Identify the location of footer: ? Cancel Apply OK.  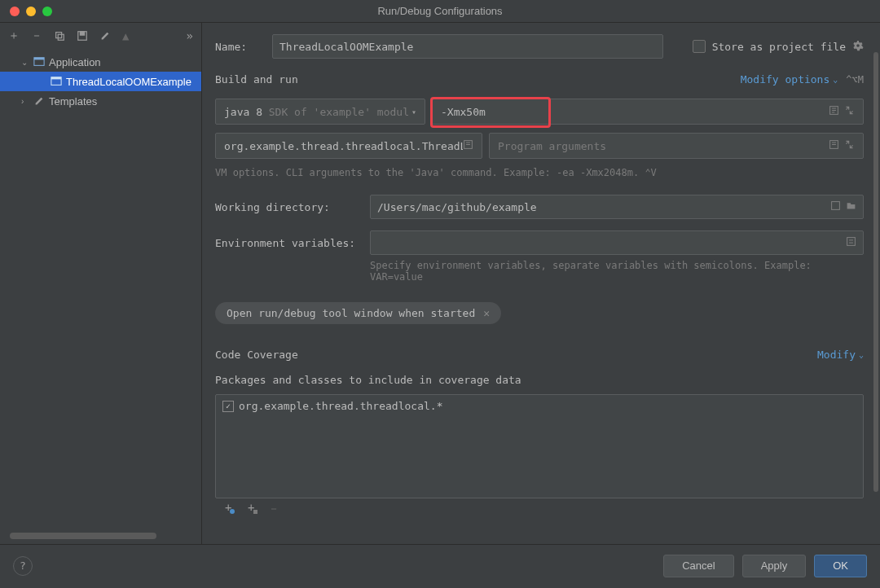
(440, 565).